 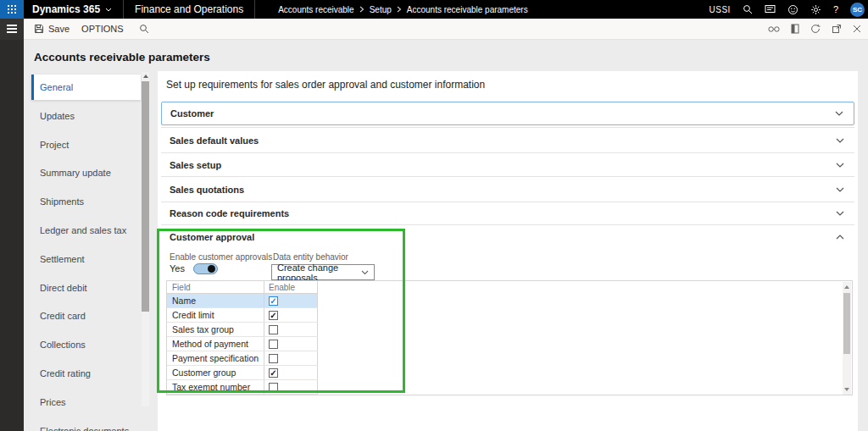 What do you see at coordinates (86, 373) in the screenshot?
I see `sidebar-item-credit-rating: Credit rating` at bounding box center [86, 373].